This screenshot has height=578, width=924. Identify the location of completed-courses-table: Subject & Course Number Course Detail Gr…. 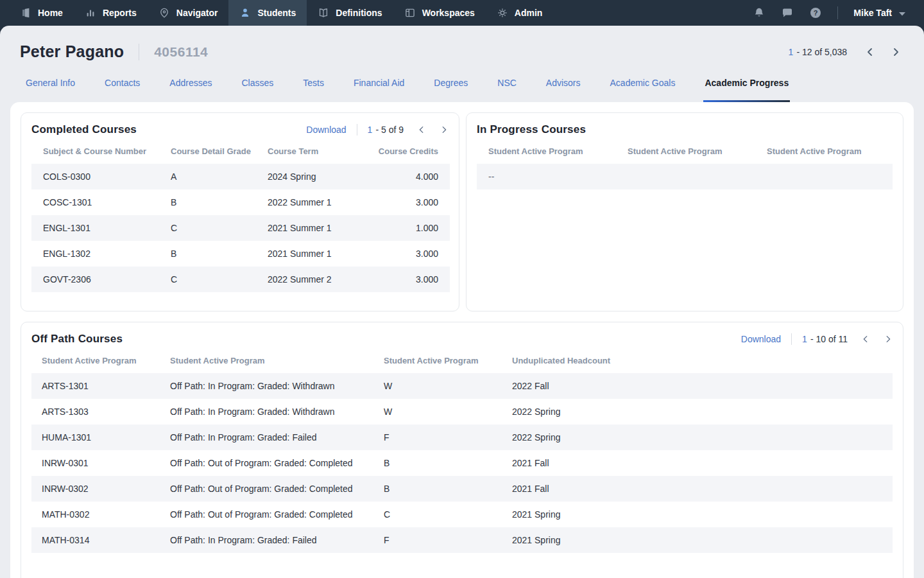
(241, 217).